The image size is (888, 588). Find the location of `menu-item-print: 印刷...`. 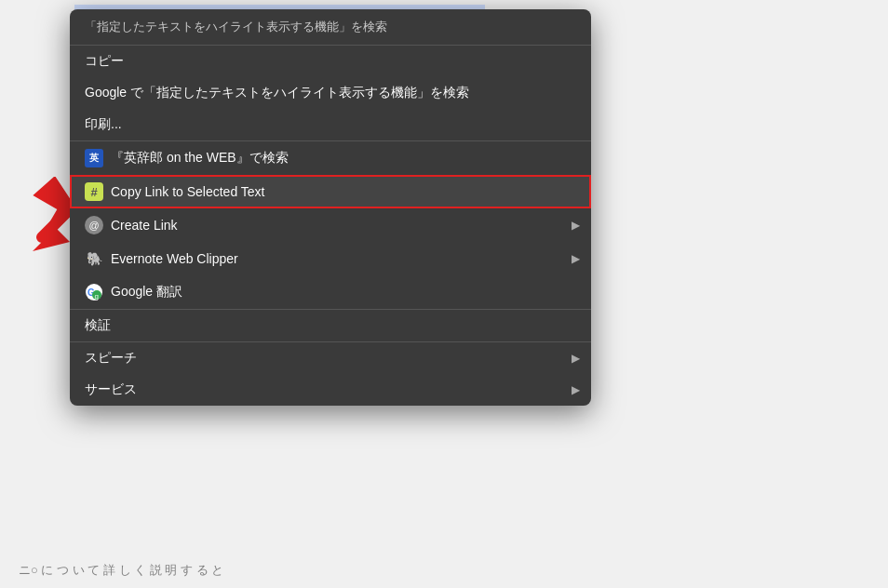

menu-item-print: 印刷... is located at coordinates (330, 125).